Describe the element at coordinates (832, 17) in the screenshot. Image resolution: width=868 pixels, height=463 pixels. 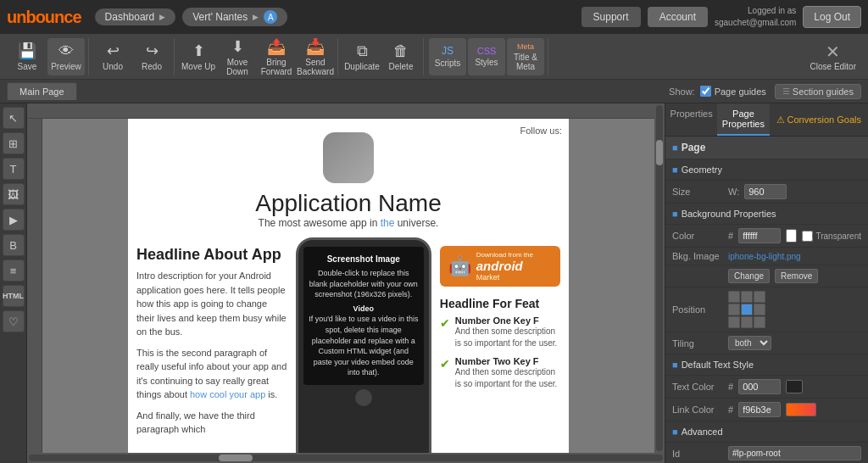
I see `logout-button: Log Out` at that location.